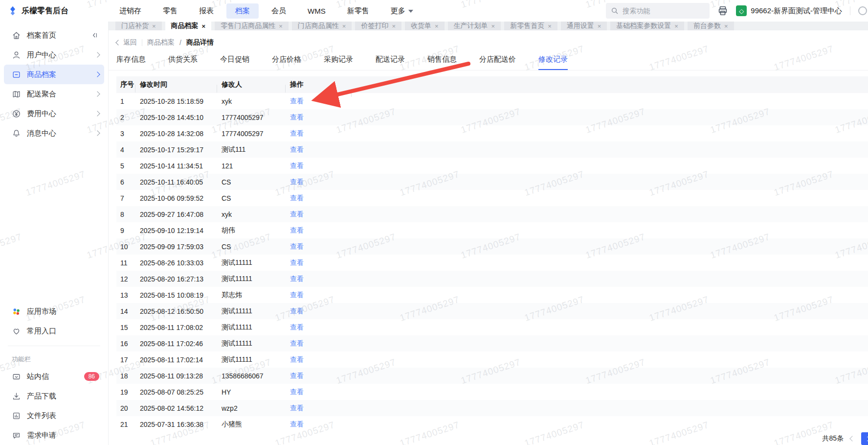 This screenshot has height=445, width=868. What do you see at coordinates (279, 11) in the screenshot?
I see `topnav-item: 会员` at bounding box center [279, 11].